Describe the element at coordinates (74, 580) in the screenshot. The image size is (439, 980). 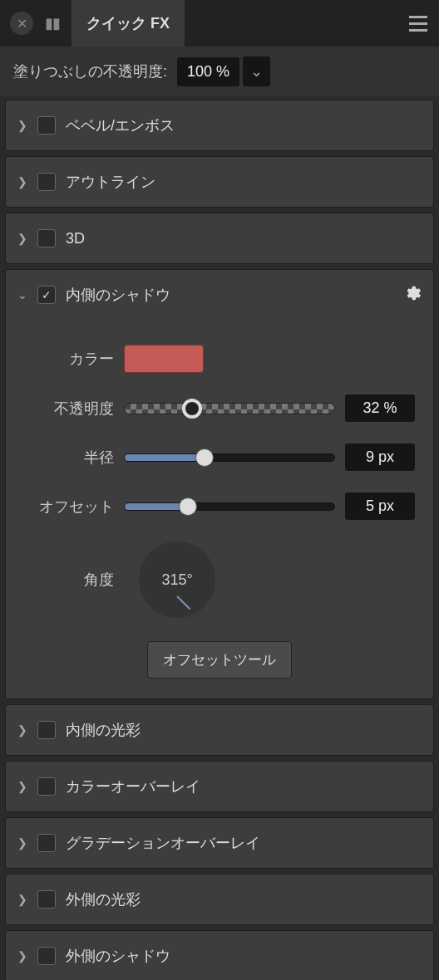
I see `angle-label: 角度` at that location.